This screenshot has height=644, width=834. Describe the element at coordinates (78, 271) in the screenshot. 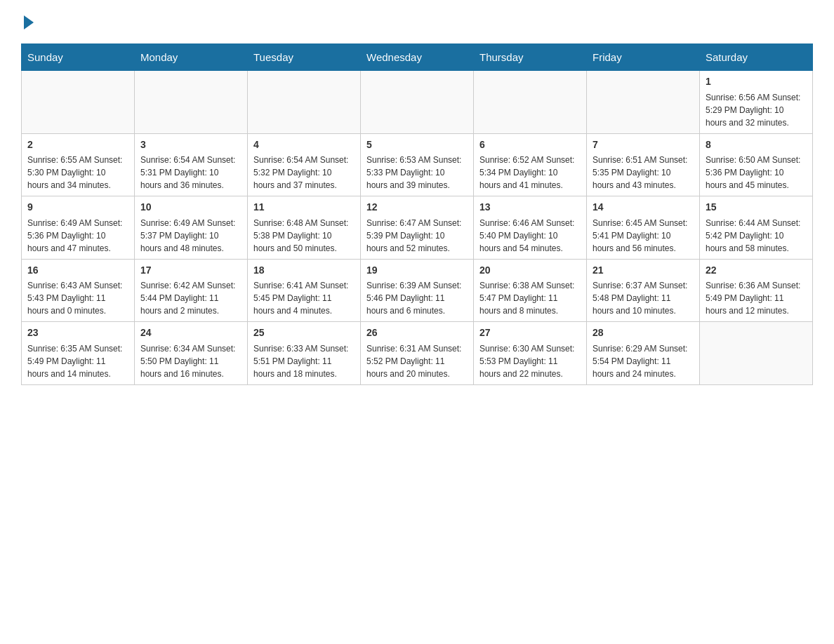

I see `day-number: 16` at that location.